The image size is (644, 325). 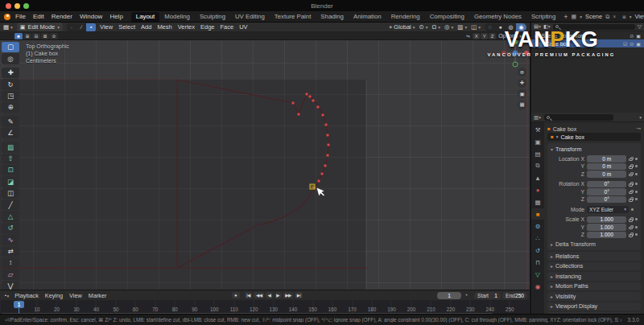 I want to click on add-workspace-button: +, so click(x=565, y=17).